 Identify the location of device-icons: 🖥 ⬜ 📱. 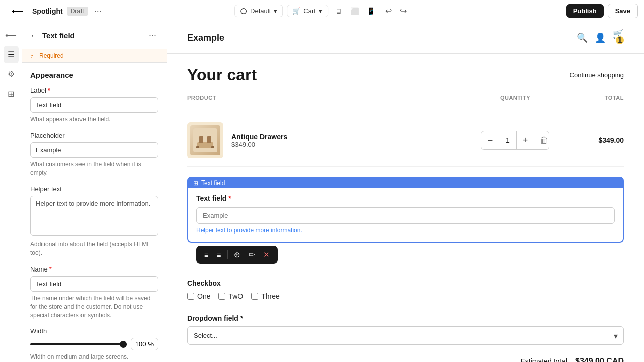
(355, 11).